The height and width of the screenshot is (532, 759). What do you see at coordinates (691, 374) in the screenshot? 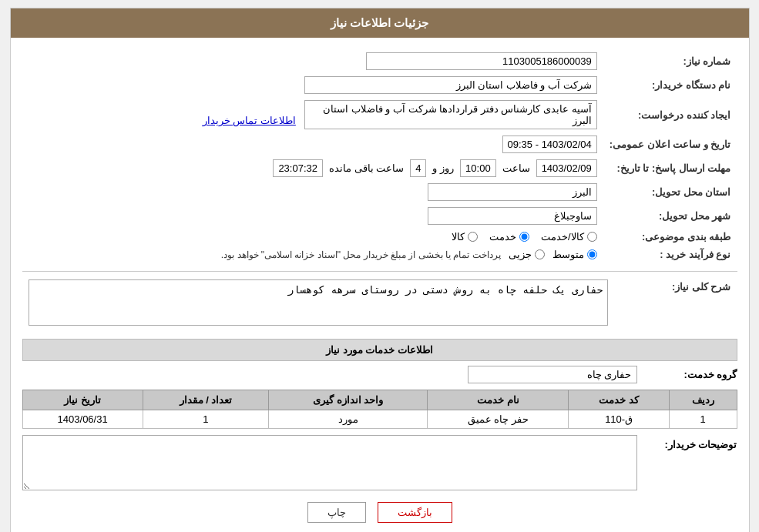
I see `group-service-label: گروه خدمت:` at bounding box center [691, 374].